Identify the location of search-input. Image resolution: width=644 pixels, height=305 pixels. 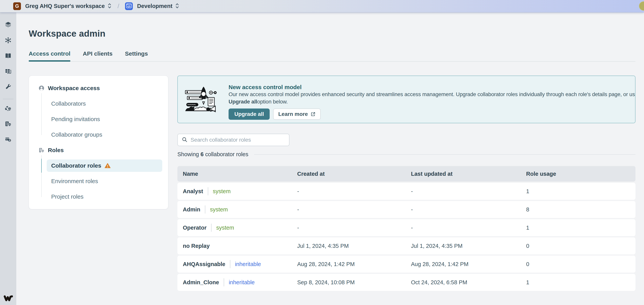
(238, 140).